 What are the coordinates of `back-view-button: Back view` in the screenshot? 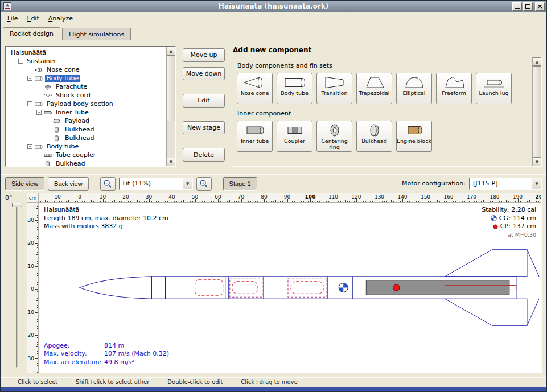 It's located at (68, 184).